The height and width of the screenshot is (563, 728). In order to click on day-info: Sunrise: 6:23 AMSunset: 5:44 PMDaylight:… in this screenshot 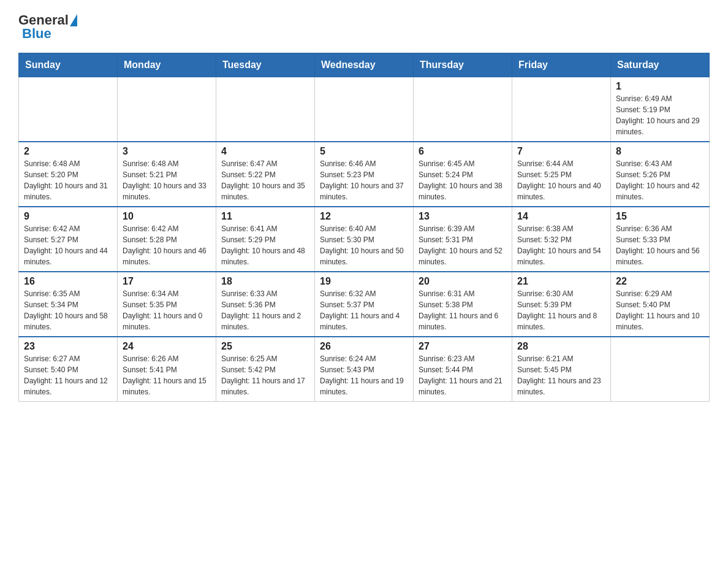, I will do `click(463, 375)`.